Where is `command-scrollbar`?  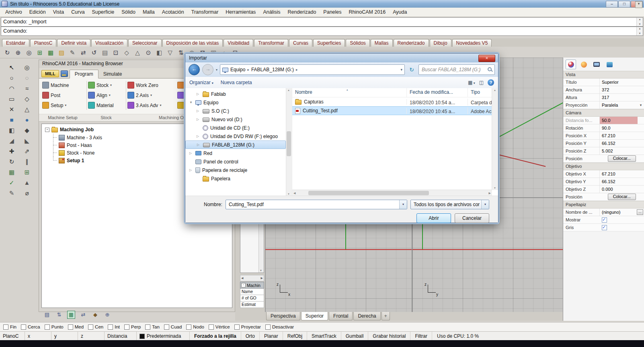
command-scrollbar is located at coordinates (640, 22).